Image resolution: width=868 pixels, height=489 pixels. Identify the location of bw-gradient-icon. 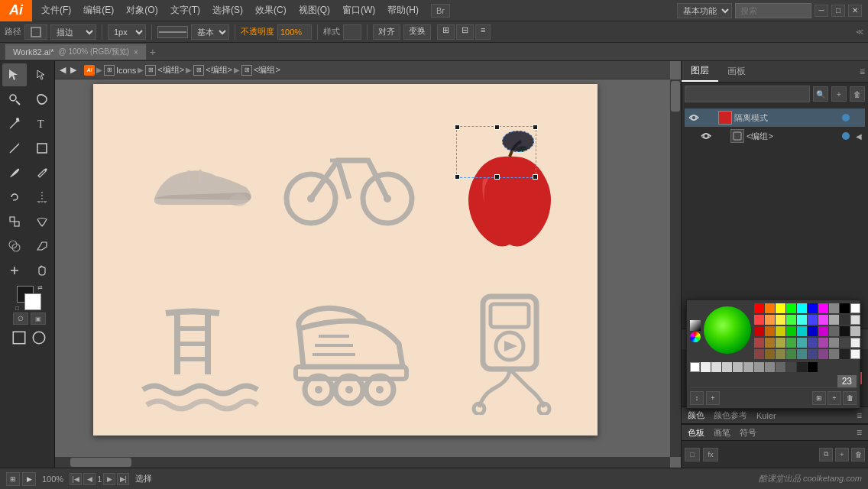
(695, 325).